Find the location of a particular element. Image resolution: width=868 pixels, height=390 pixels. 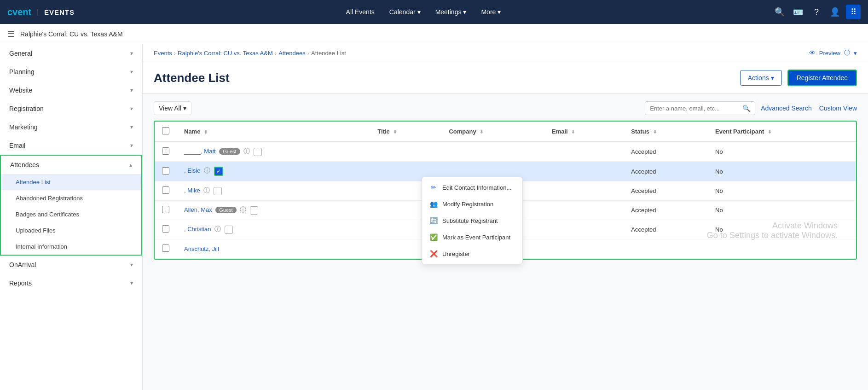

nav-all-events: All Events is located at coordinates (360, 12).